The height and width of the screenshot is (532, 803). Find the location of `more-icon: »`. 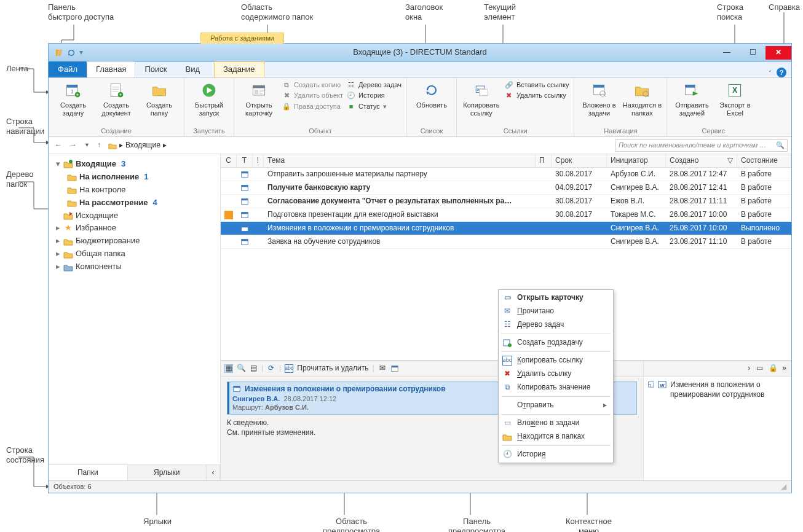

more-icon: » is located at coordinates (785, 369).